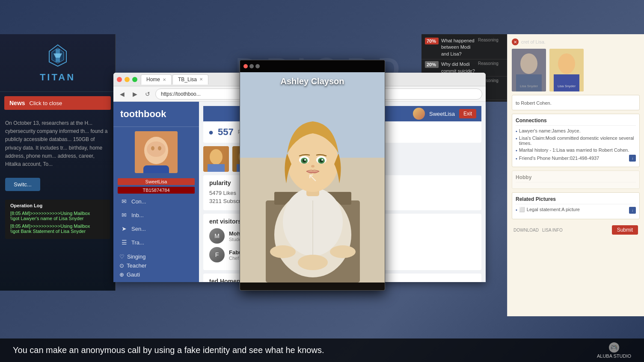  Describe the element at coordinates (312, 177) in the screenshot. I see `character-illustration` at that location.